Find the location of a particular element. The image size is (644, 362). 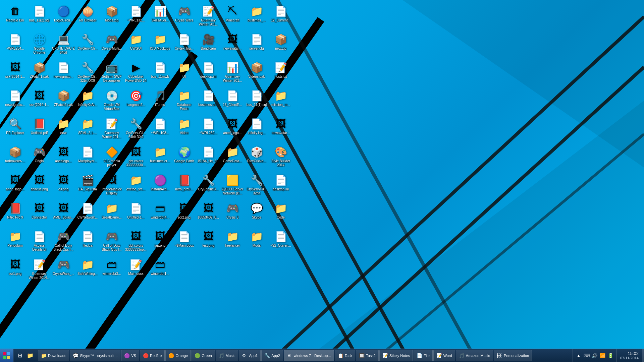

desktop-icon-84: 📄 desktop.ini is located at coordinates (281, 185).